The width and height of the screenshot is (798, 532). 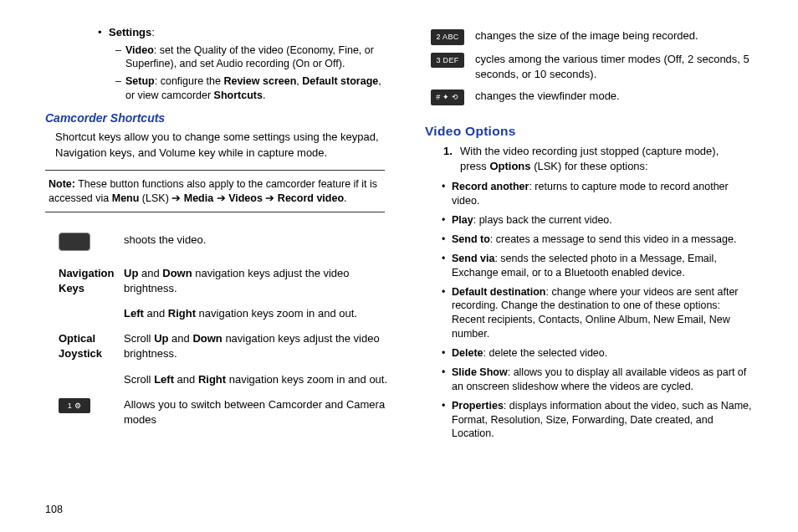 What do you see at coordinates (599, 314) in the screenshot?
I see `opt-default-destination: Default destination: change where your v…` at bounding box center [599, 314].